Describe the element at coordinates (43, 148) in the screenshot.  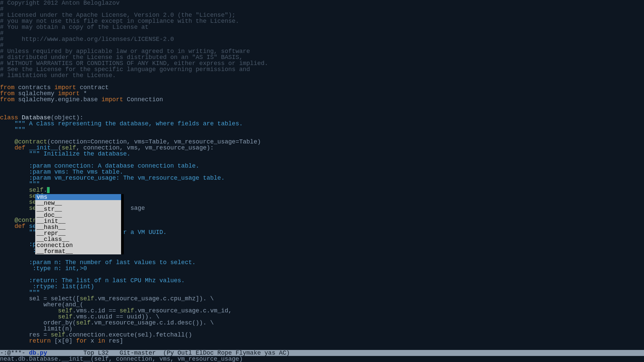
I see `method-name: __init__` at that location.